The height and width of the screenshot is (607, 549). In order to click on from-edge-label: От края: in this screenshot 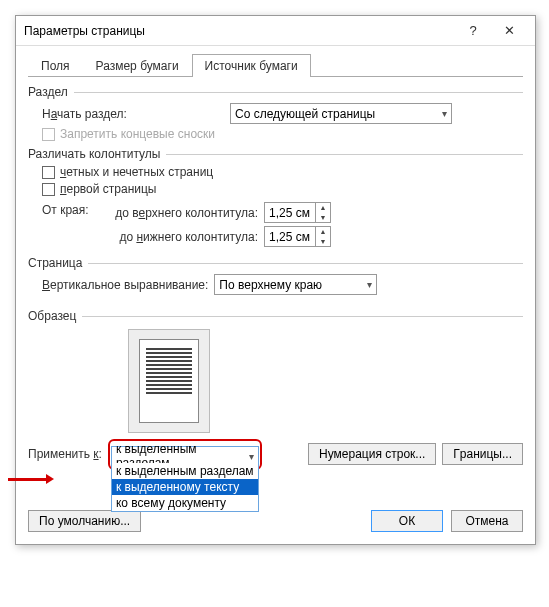, I will do `click(66, 210)`.